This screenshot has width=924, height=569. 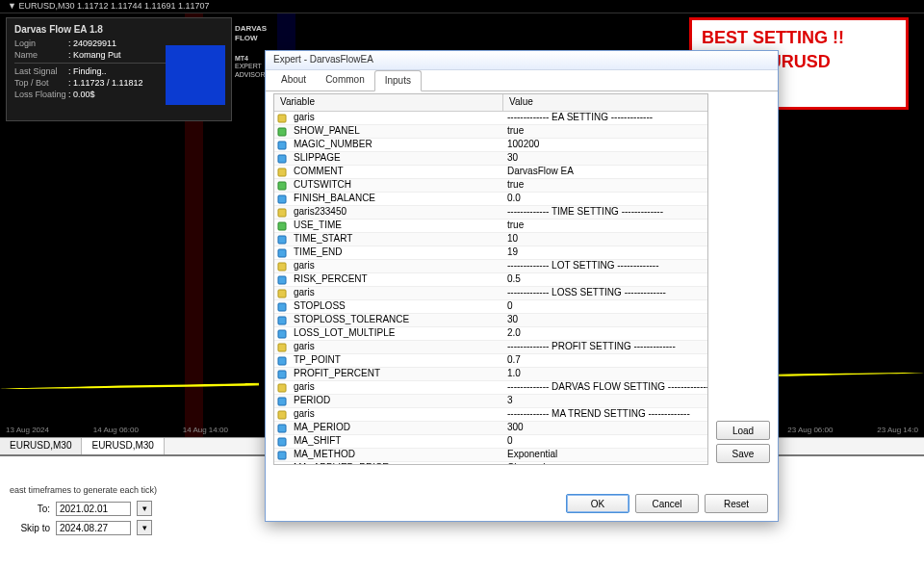 I want to click on input-row: PERIOD 3, so click(x=491, y=401).